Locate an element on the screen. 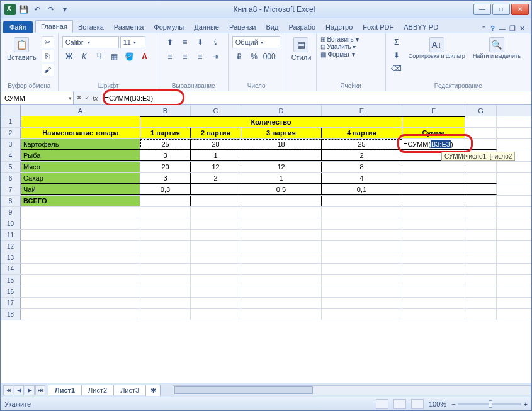 The width and height of the screenshot is (532, 411). page-break-view-button is located at coordinates (417, 404).